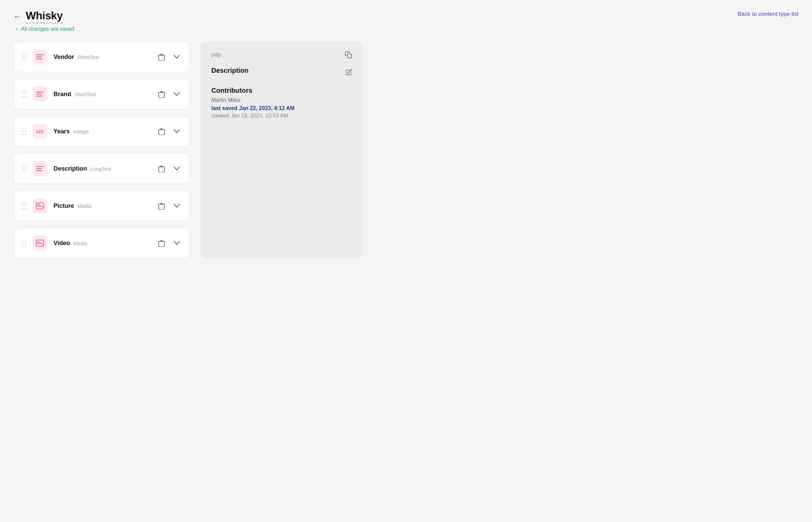  I want to click on field-name-years: Years, so click(62, 132).